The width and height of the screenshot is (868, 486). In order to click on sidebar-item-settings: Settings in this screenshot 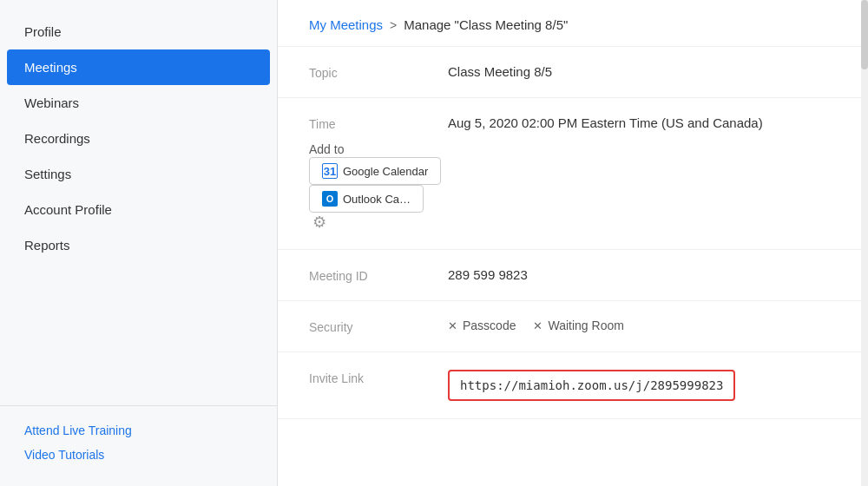, I will do `click(139, 174)`.